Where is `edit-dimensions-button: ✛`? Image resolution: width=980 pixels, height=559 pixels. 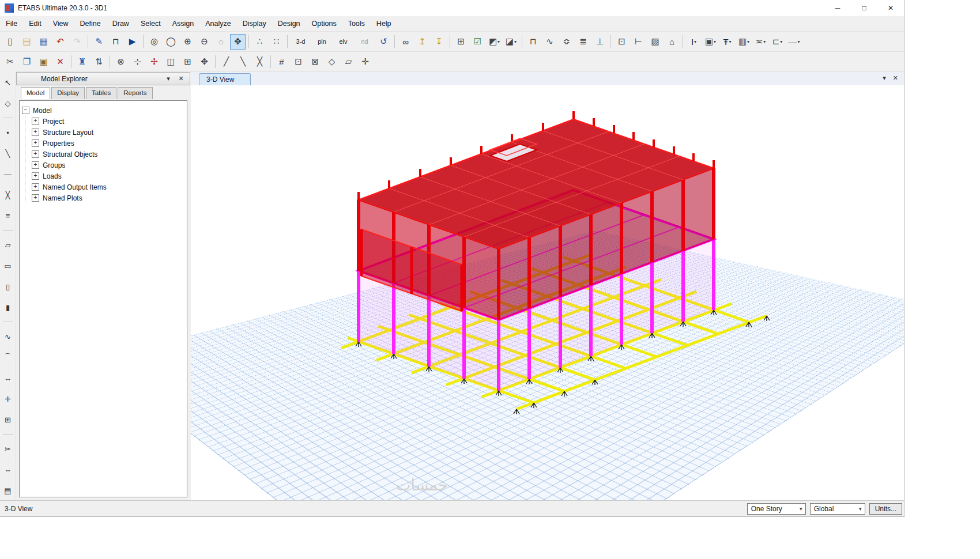 edit-dimensions-button: ✛ is located at coordinates (365, 62).